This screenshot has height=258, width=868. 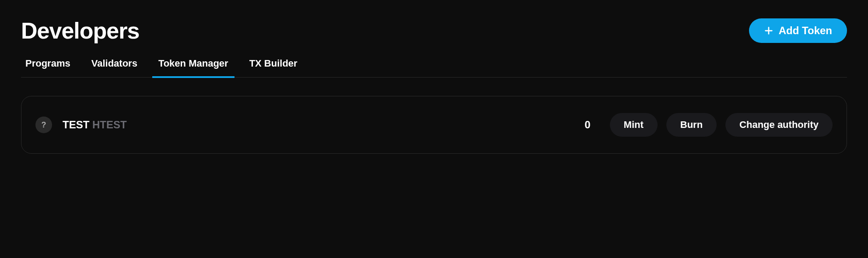 What do you see at coordinates (779, 125) in the screenshot?
I see `change-authority-button: Change authority` at bounding box center [779, 125].